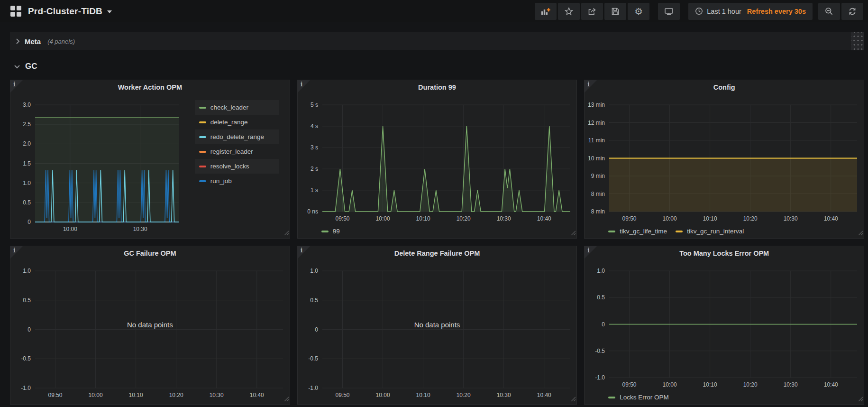 The width and height of the screenshot is (868, 407). What do you see at coordinates (437, 253) in the screenshot?
I see `panel-title: Delete Range Failure OPM` at bounding box center [437, 253].